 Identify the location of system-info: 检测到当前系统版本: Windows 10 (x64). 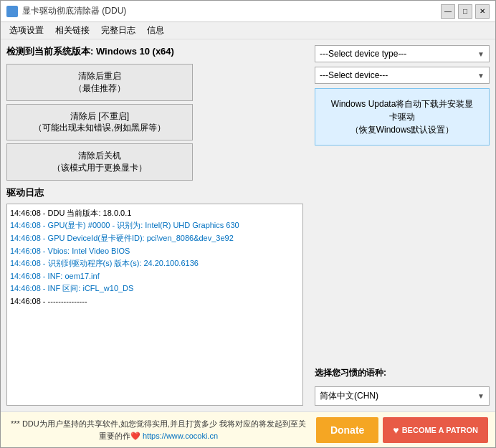
(155, 52).